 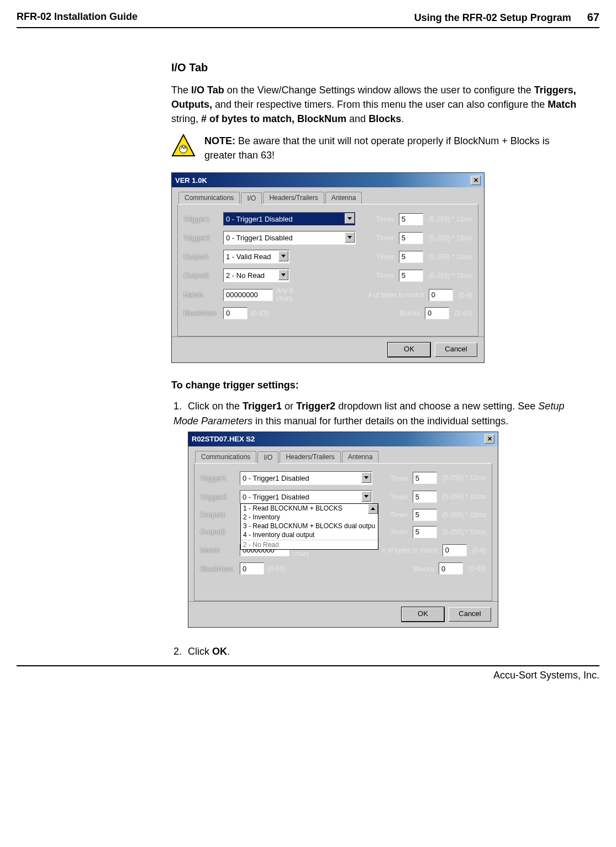 What do you see at coordinates (343, 439) in the screenshot?
I see `titlebar: R02STD07.HEX S2 ✕` at bounding box center [343, 439].